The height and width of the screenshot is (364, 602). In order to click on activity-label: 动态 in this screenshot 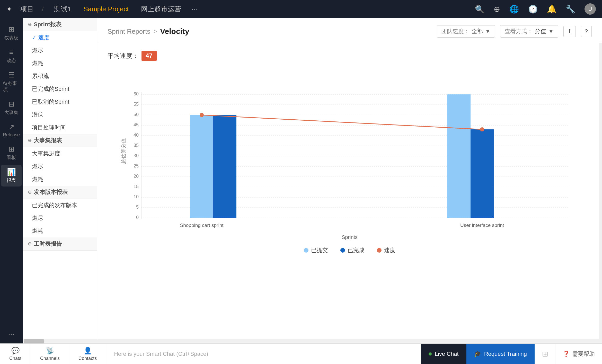, I will do `click(11, 60)`.